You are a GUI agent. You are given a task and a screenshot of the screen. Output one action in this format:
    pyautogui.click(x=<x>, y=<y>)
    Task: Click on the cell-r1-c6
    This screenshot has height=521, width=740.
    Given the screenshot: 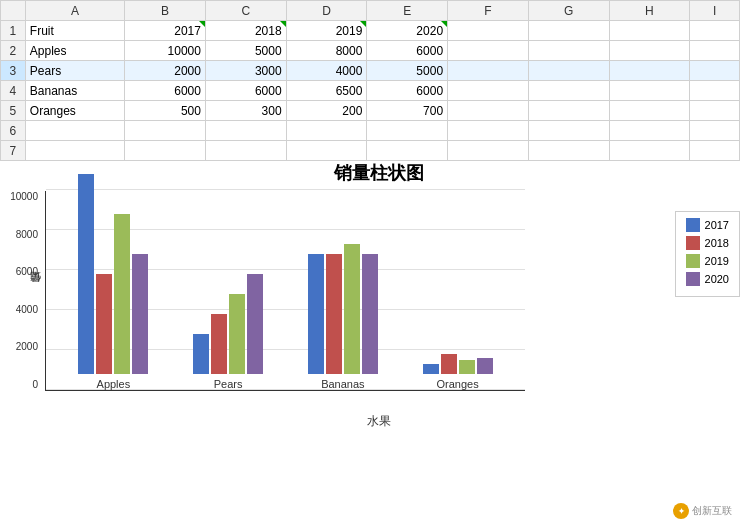 What is the action you would take?
    pyautogui.click(x=568, y=31)
    